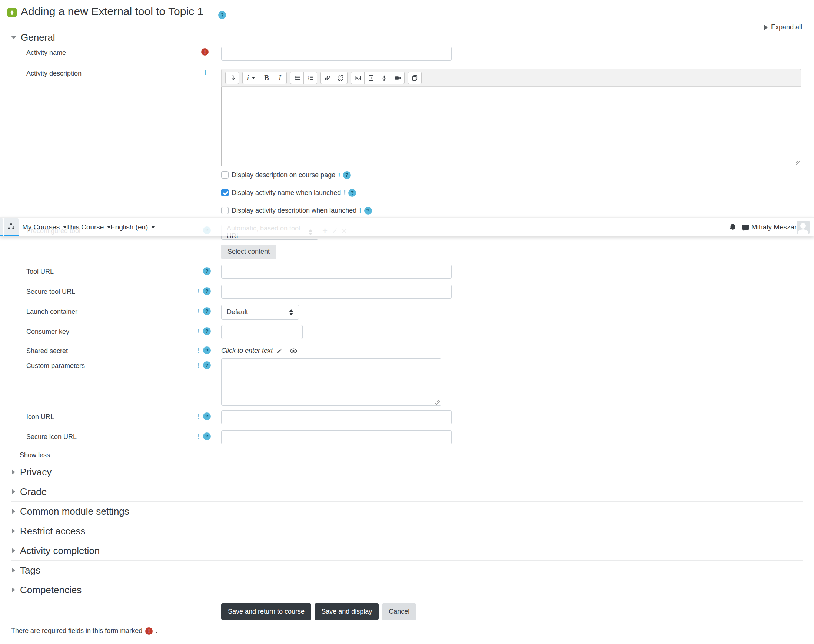  I want to click on editor-content-area, so click(511, 126).